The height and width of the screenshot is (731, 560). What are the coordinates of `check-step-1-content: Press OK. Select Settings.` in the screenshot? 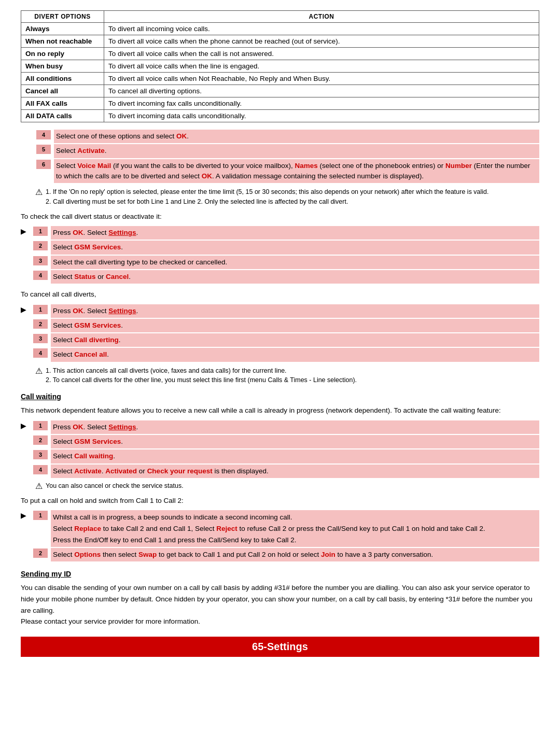 It's located at (295, 233).